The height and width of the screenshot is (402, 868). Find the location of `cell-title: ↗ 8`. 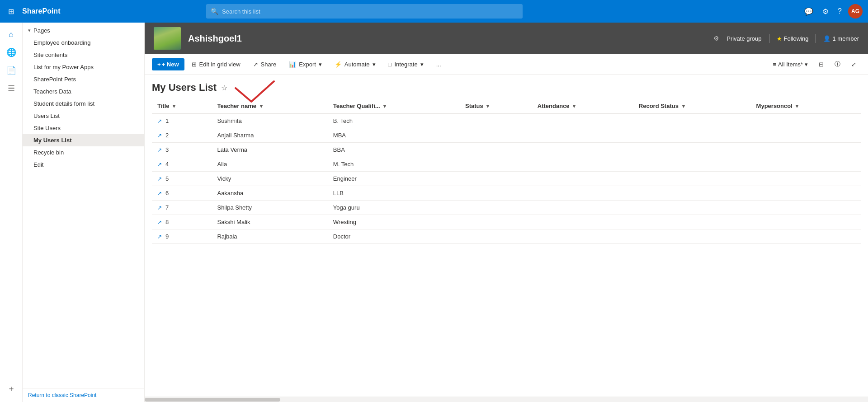

cell-title: ↗ 8 is located at coordinates (182, 222).